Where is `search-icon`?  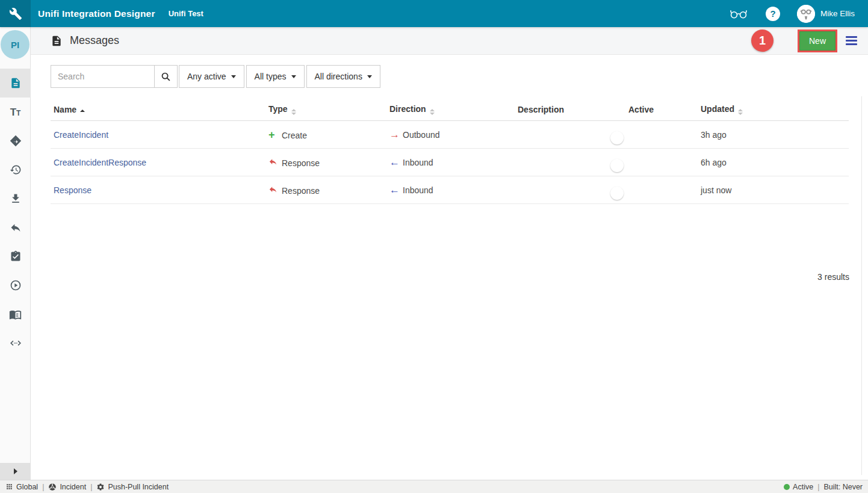 search-icon is located at coordinates (166, 77).